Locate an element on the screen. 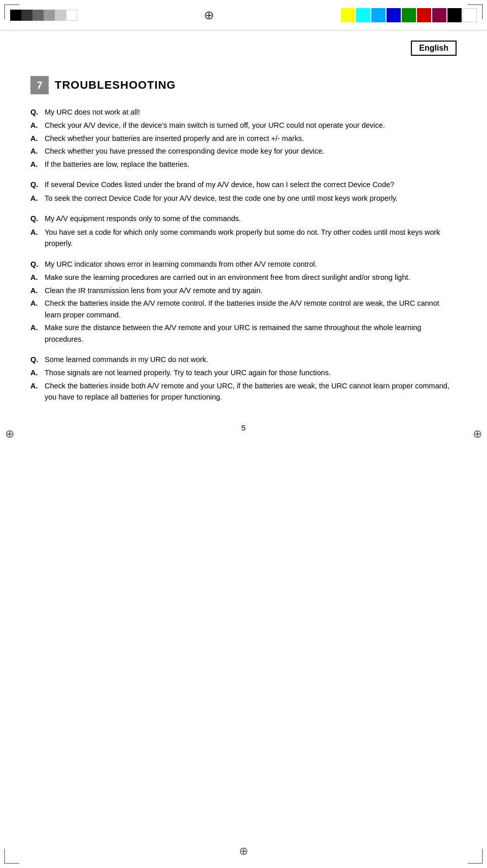  a-label-4-4: A. is located at coordinates (38, 334).